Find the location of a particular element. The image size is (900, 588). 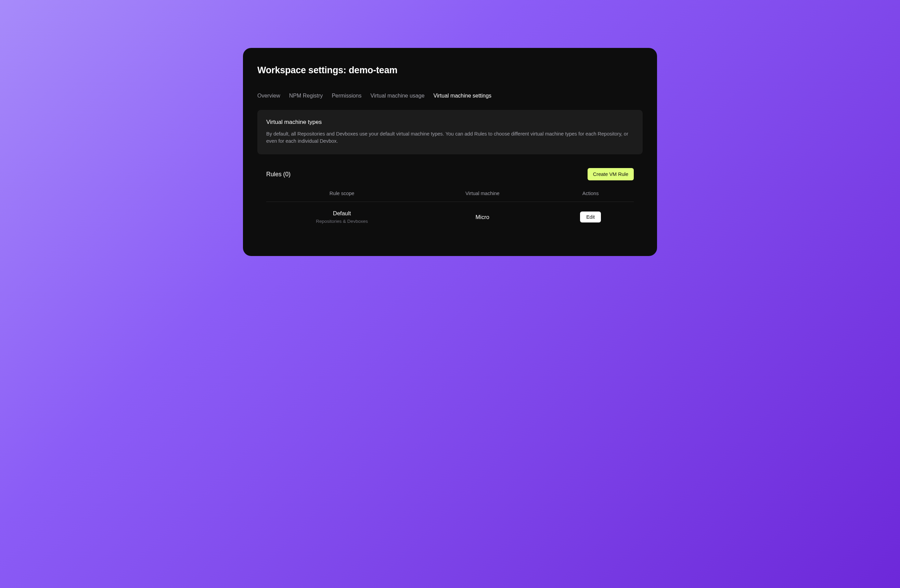

scope-subtitle: Repositories & Devboxes is located at coordinates (342, 221).